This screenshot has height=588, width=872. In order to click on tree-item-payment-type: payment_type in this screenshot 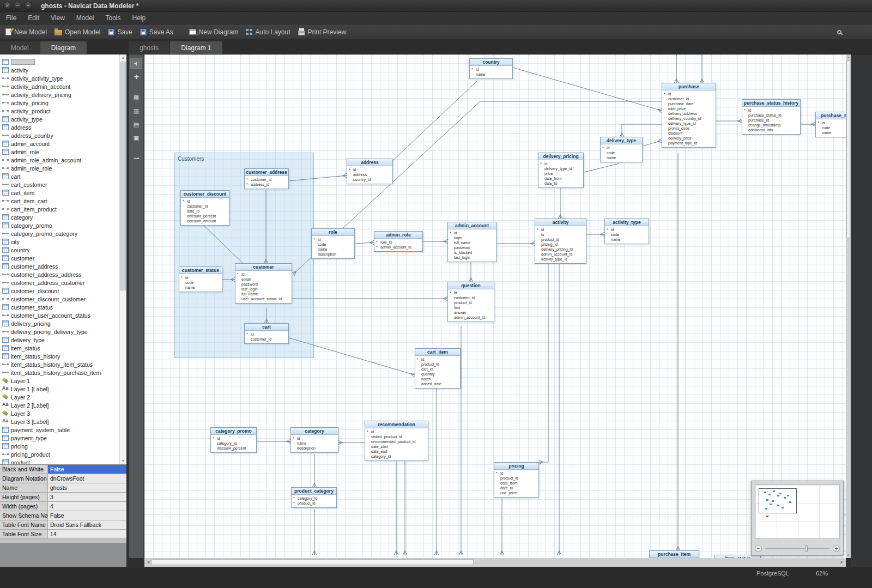, I will do `click(60, 438)`.